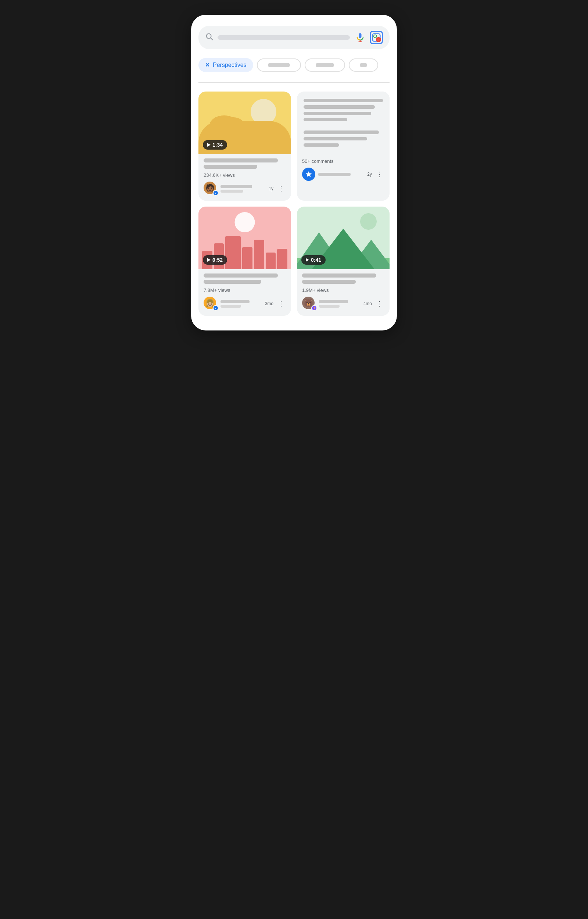 The width and height of the screenshot is (588, 919). What do you see at coordinates (343, 292) in the screenshot?
I see `card-content-4: 1.9M+ views 🐻 ⚡ 4mo ⋮` at bounding box center [343, 292].